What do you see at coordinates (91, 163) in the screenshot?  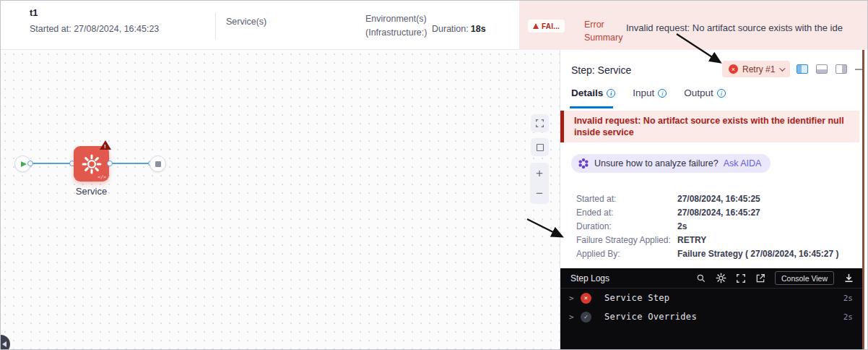 I see `service-step-node: ! </>` at bounding box center [91, 163].